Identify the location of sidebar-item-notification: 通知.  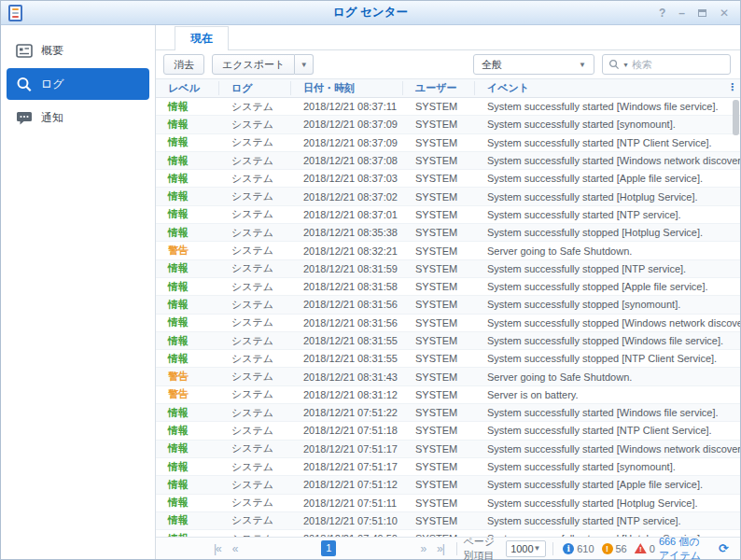
(78, 118).